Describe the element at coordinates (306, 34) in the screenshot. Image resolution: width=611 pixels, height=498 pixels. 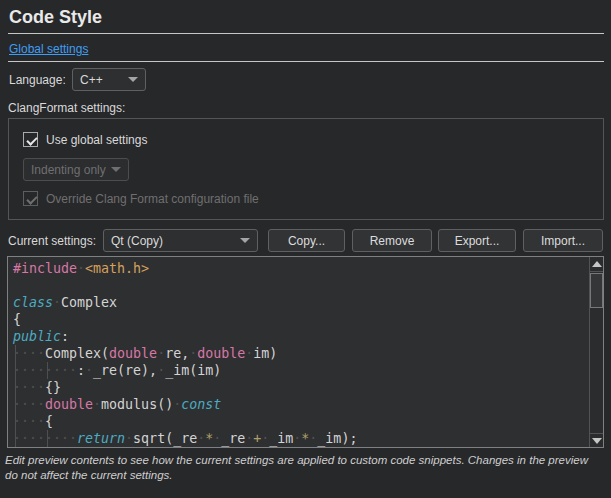
I see `title-separator` at that location.